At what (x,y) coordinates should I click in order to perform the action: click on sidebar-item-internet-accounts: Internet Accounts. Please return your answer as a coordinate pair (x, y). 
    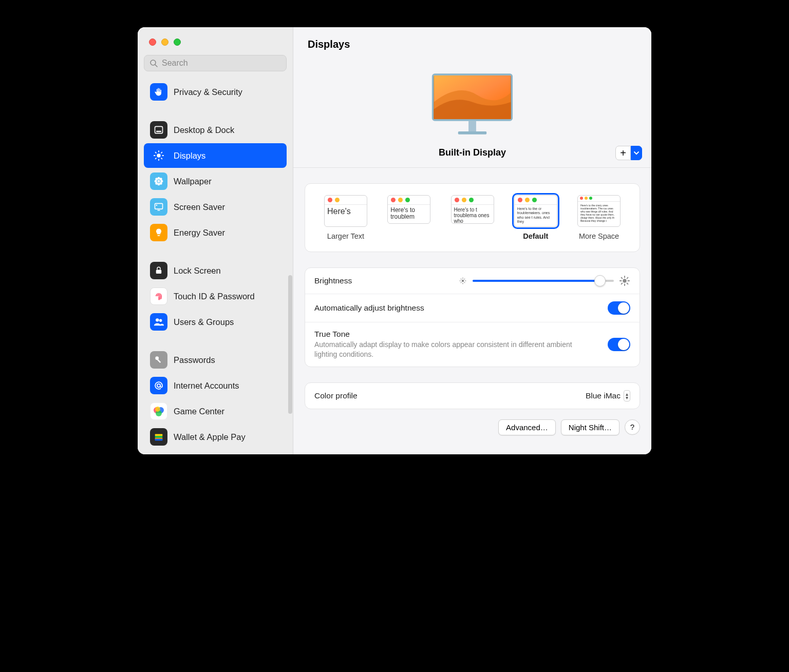
    Looking at the image, I should click on (215, 386).